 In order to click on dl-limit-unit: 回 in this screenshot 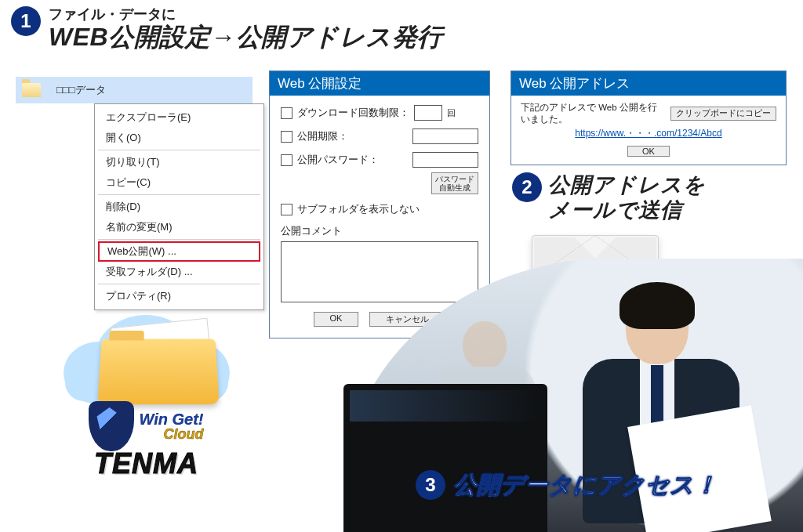, I will do `click(452, 113)`.